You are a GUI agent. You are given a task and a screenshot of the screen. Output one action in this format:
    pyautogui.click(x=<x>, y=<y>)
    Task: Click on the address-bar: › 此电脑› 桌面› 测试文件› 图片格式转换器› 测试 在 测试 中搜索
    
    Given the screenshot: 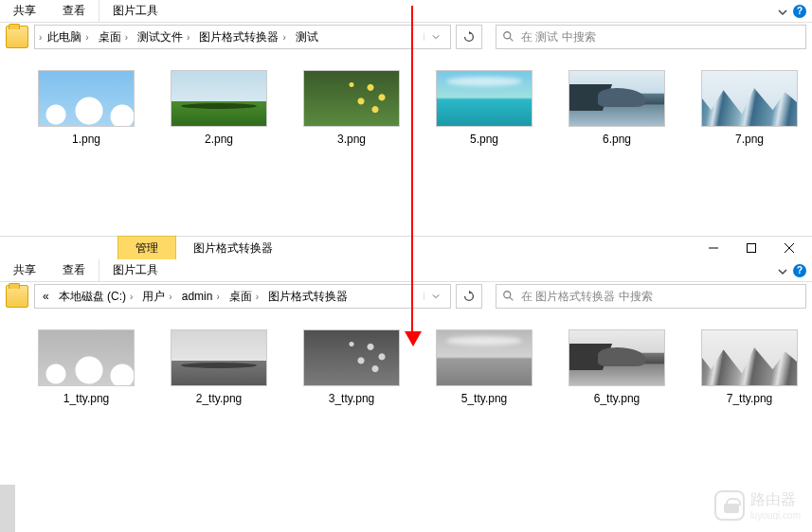 What is the action you would take?
    pyautogui.click(x=406, y=37)
    